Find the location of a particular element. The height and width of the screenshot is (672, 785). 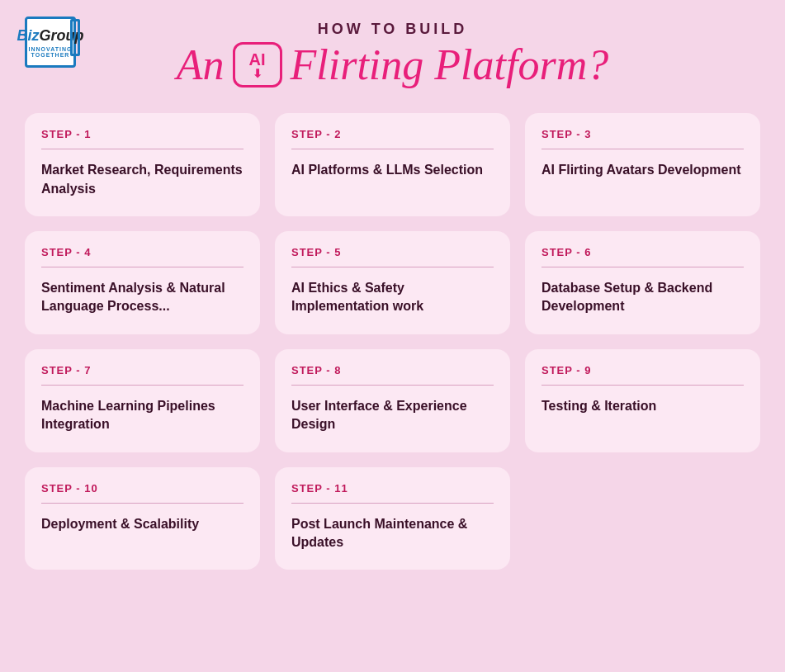

step-label-11: STEP - 11 is located at coordinates (393, 489).